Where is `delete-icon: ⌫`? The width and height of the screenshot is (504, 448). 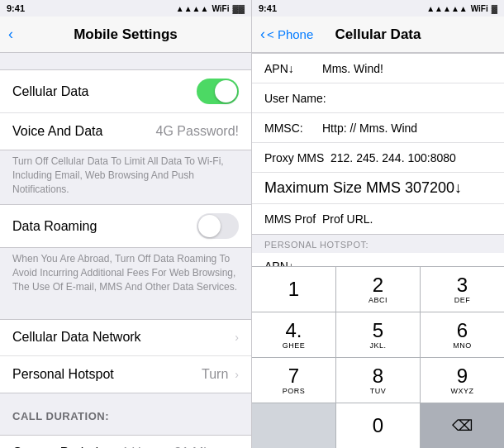 delete-icon: ⌫ is located at coordinates (463, 426).